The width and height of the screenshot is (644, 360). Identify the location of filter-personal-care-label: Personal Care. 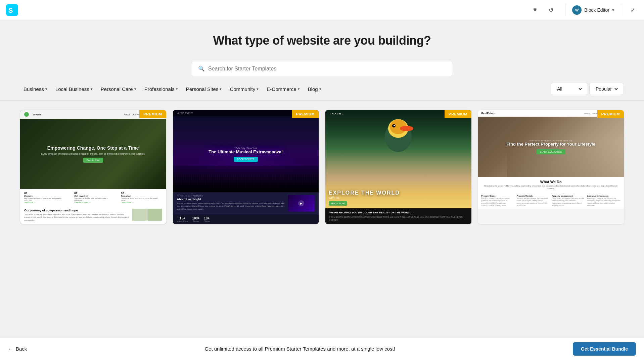
(117, 89).